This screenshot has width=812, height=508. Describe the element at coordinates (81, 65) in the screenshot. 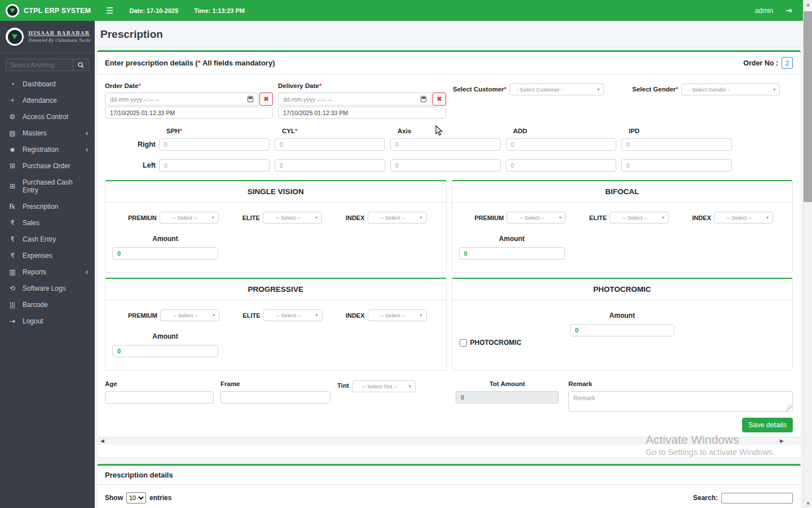

I see `search-icon` at that location.